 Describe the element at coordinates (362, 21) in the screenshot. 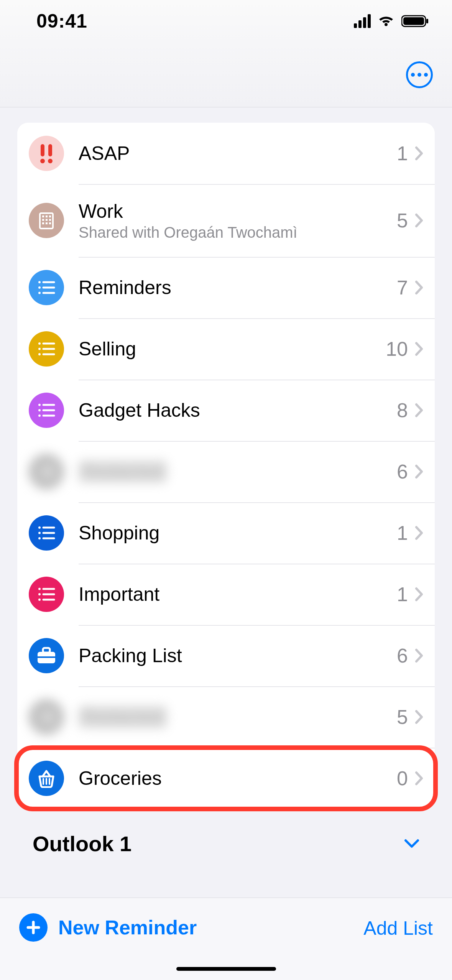

I see `cellular-icon` at that location.